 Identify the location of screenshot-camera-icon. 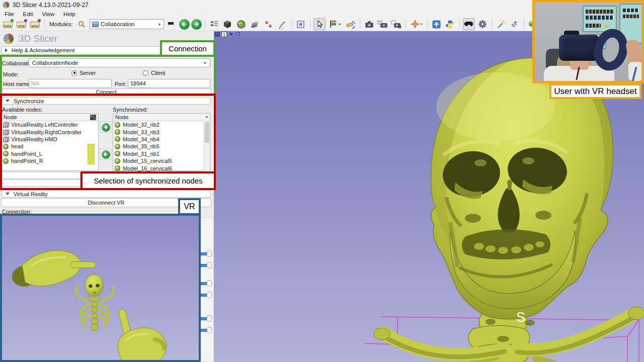
(369, 24).